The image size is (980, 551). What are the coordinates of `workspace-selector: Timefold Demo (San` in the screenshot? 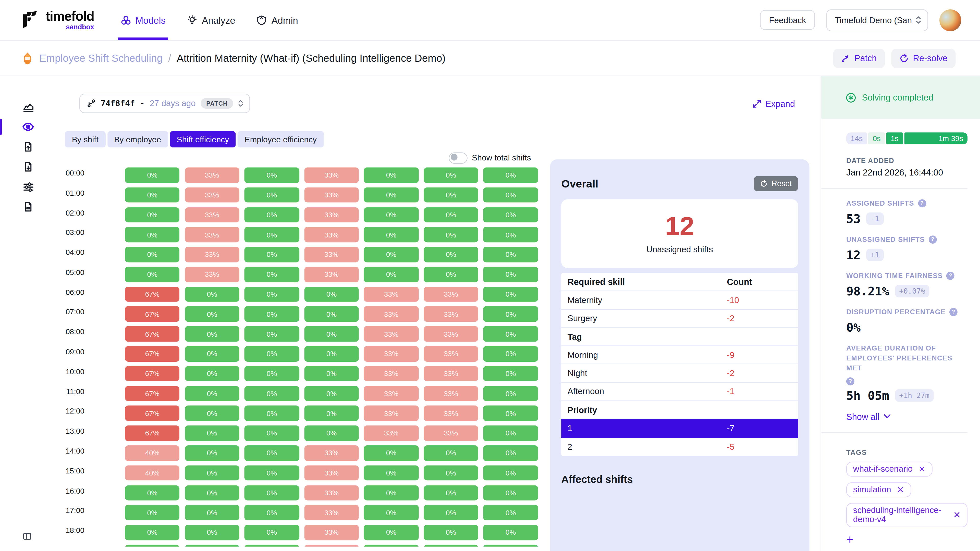 It's located at (877, 20).